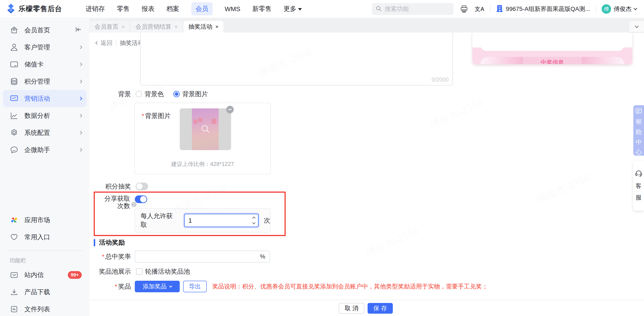 The height and width of the screenshot is (316, 644). What do you see at coordinates (140, 272) in the screenshot?
I see `prize-pool-row: 奖品池展示 轮播活动奖品池` at bounding box center [140, 272].